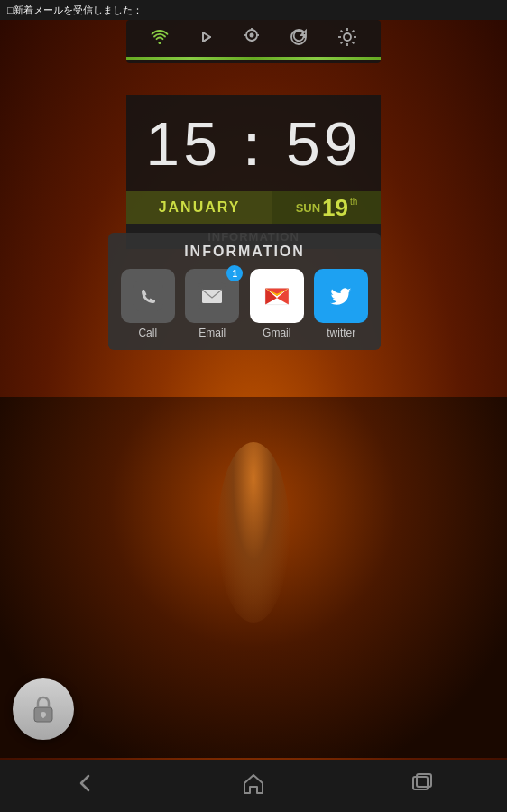 This screenshot has width=507, height=812. What do you see at coordinates (212, 296) in the screenshot?
I see `email-icon-wrap: 1` at bounding box center [212, 296].